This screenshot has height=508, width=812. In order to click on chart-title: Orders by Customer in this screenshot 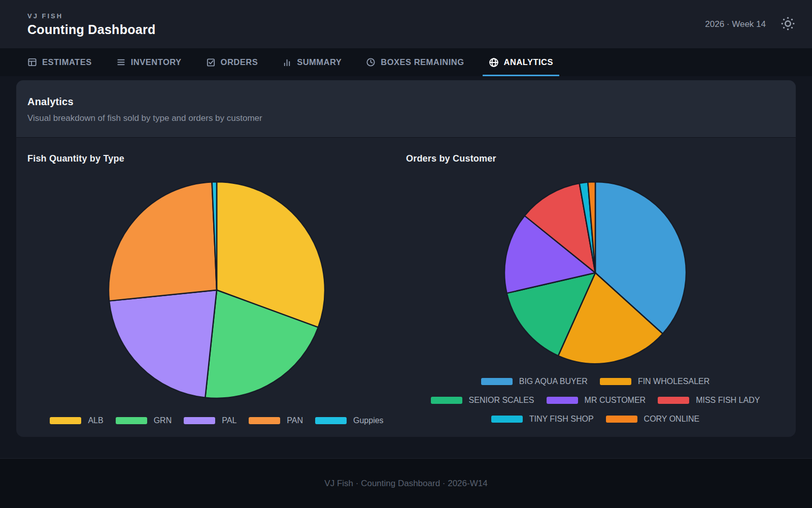, I will do `click(451, 158)`.